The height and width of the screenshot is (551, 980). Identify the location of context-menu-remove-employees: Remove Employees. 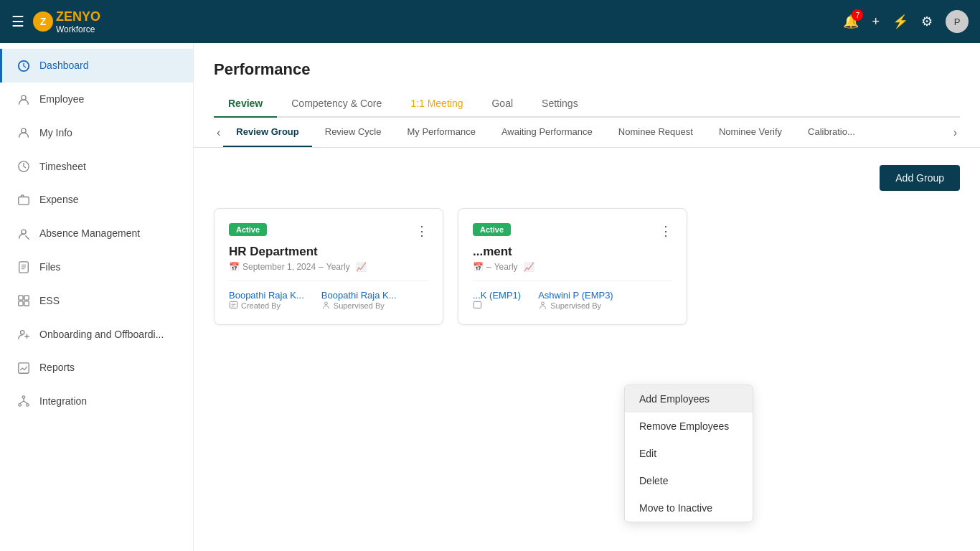
(689, 426).